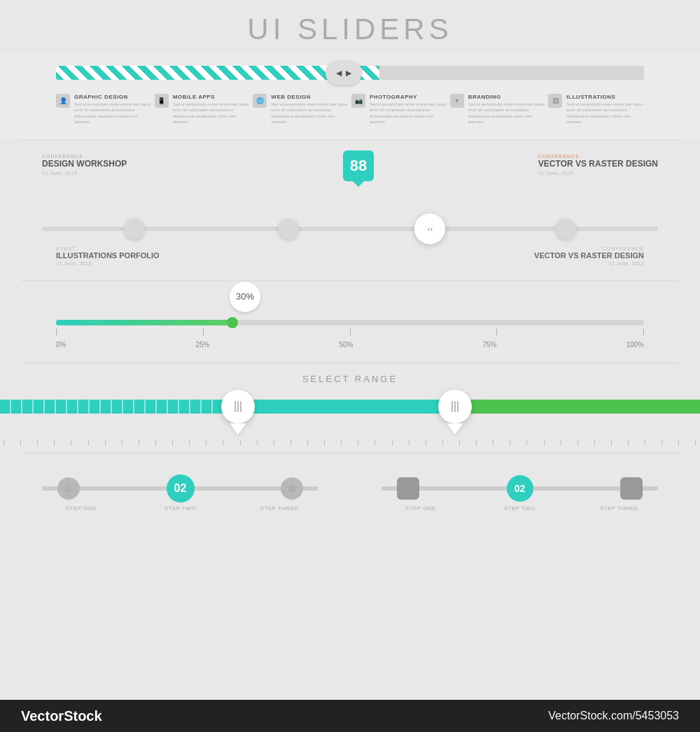 This screenshot has height=732, width=700. What do you see at coordinates (309, 97) in the screenshot?
I see `carousel-item-title: WEB DESIGN` at bounding box center [309, 97].